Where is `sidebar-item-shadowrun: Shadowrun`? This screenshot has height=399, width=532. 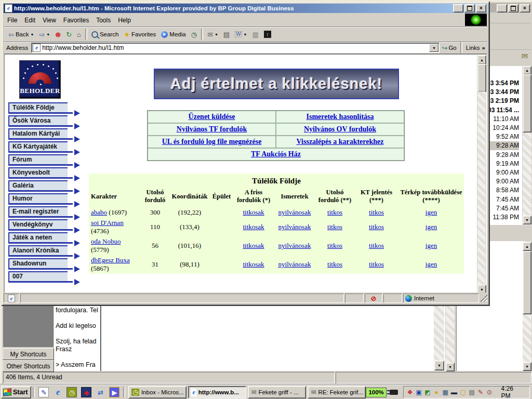
sidebar-item-shadowrun: Shadowrun is located at coordinates (38, 263).